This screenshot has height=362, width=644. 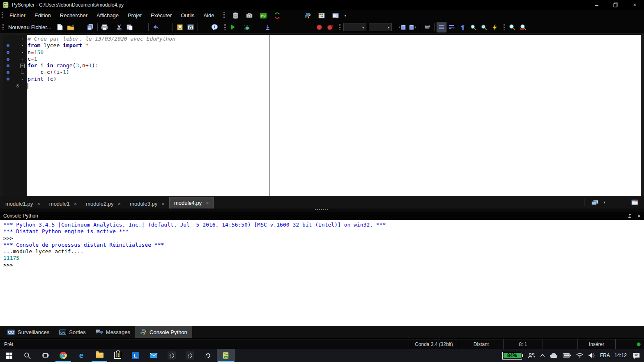 I want to click on menu-outils: Outils, so click(x=187, y=16).